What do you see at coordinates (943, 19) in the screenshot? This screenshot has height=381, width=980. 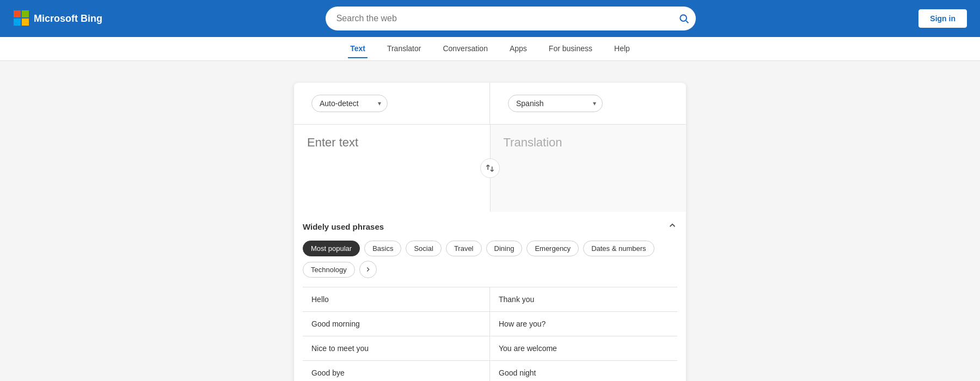 I see `sign-in-button: Sign in` at bounding box center [943, 19].